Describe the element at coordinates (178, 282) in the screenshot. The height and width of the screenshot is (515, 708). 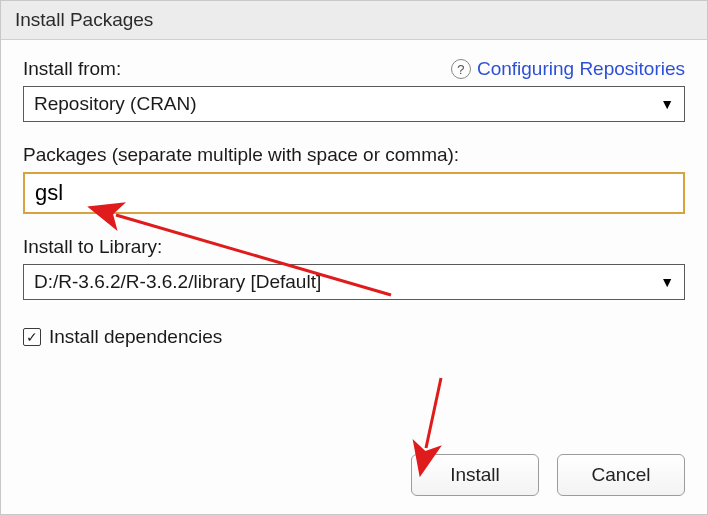
I see `install-to-library-value: D:/R-3.6.2/R-3.6.2/library [Default]` at that location.